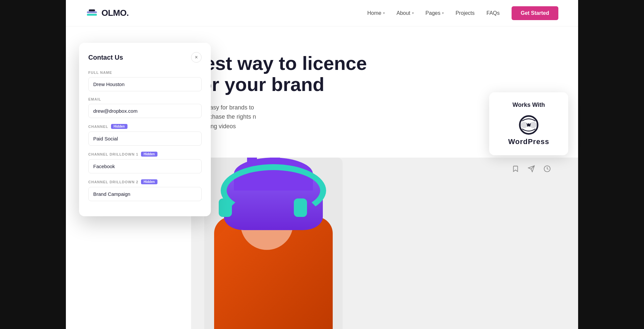 The width and height of the screenshot is (644, 329). What do you see at coordinates (149, 182) in the screenshot?
I see `channel-drilldown2-hidden-badge: Hidden` at bounding box center [149, 182].